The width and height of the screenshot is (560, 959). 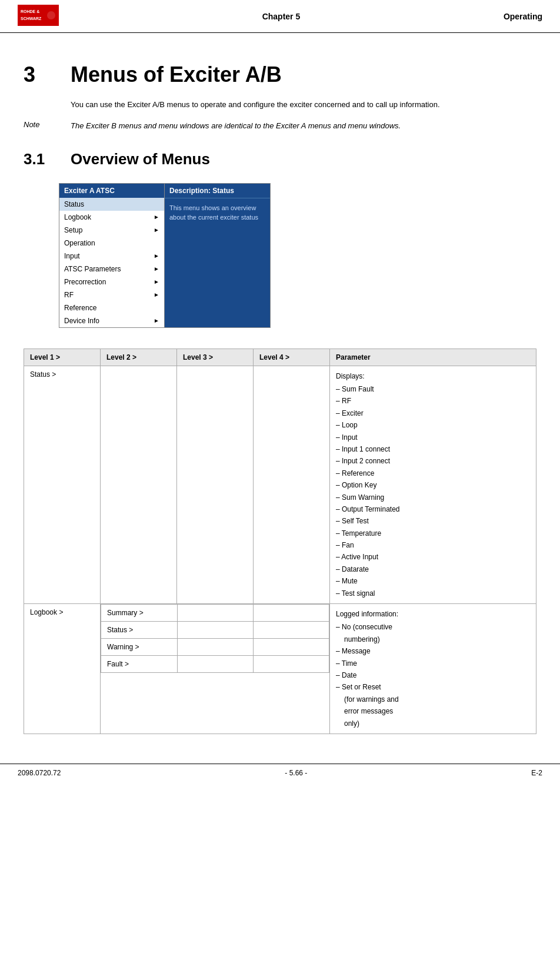 I want to click on menu-item-label: Reference, so click(x=80, y=308).